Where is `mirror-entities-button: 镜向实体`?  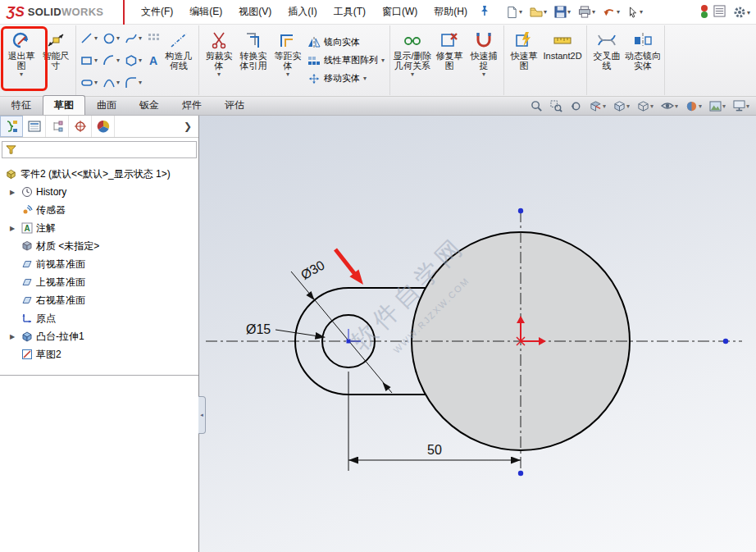
mirror-entities-button: 镜向实体 is located at coordinates (346, 43).